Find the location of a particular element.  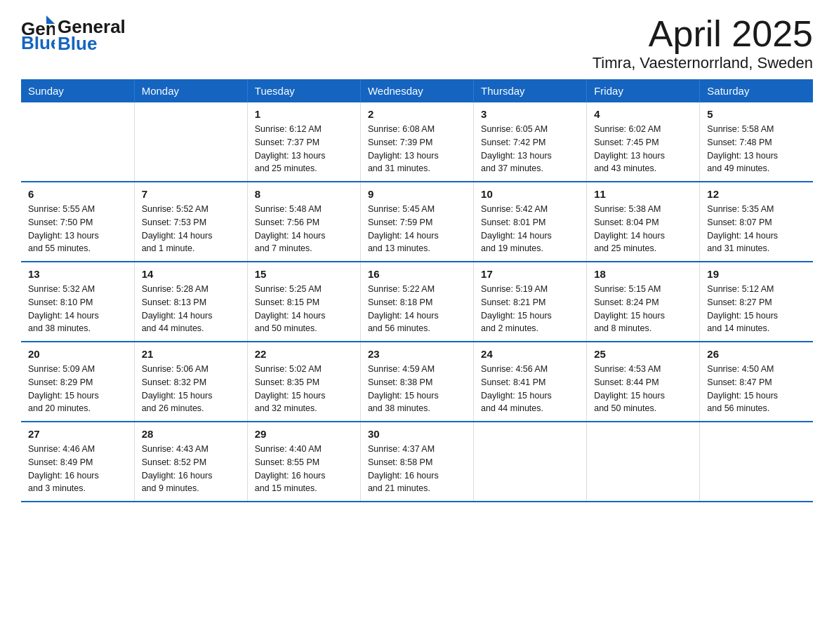

day-number: 24 is located at coordinates (530, 354).